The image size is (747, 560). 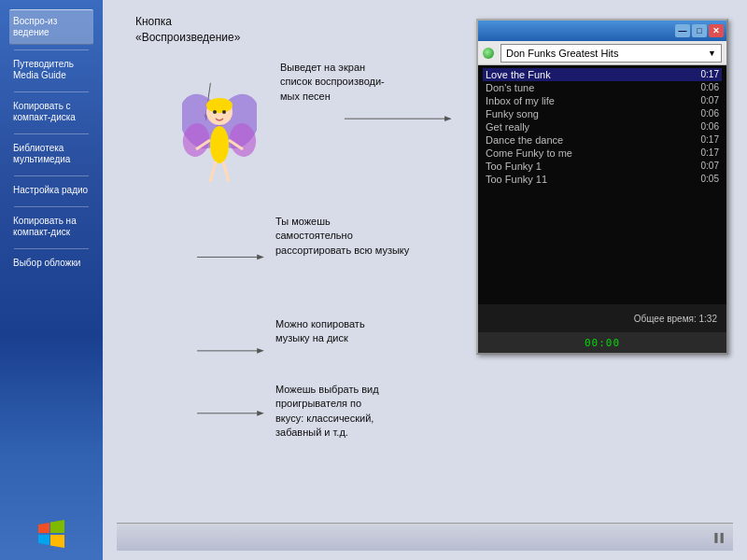 What do you see at coordinates (602, 127) in the screenshot?
I see `playlist-row: Get really0:06` at bounding box center [602, 127].